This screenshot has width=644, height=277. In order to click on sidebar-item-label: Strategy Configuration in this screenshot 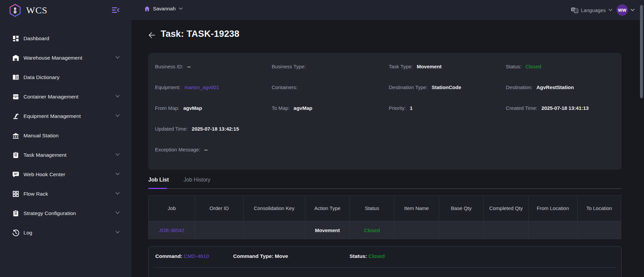, I will do `click(50, 213)`.